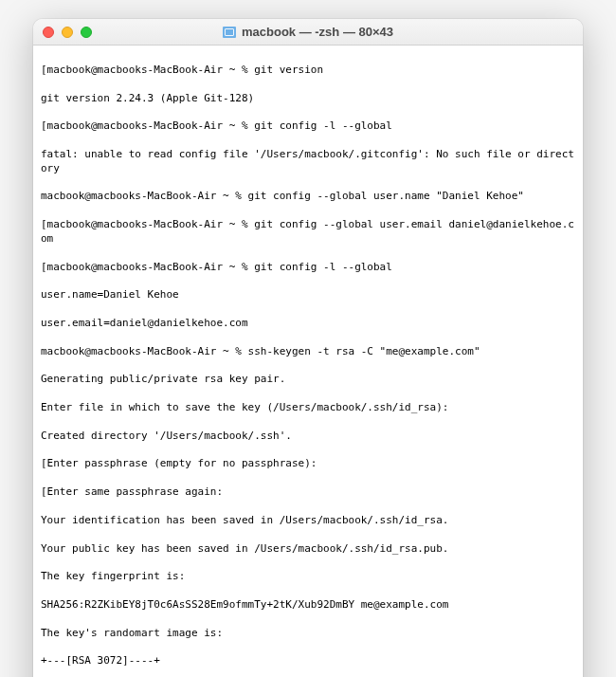 The height and width of the screenshot is (677, 616). Describe the element at coordinates (308, 32) in the screenshot. I see `window-title-wrap: macbook — -zsh — 80×43` at that location.